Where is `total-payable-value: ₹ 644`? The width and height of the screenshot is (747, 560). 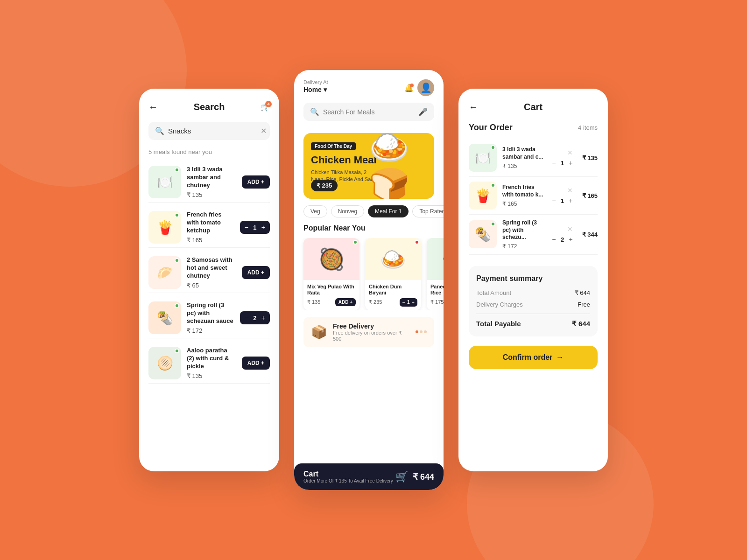 total-payable-value: ₹ 644 is located at coordinates (581, 324).